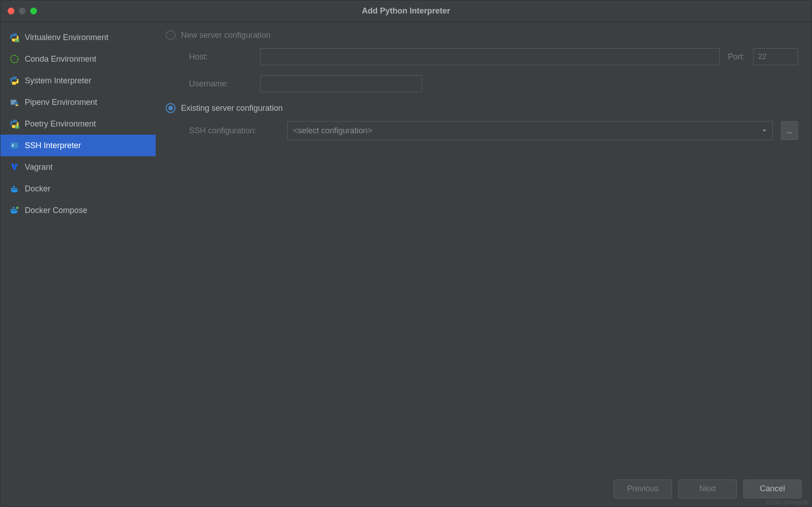 The image size is (812, 507). What do you see at coordinates (789, 131) in the screenshot?
I see `ssh-config-browse-button: ...` at bounding box center [789, 131].